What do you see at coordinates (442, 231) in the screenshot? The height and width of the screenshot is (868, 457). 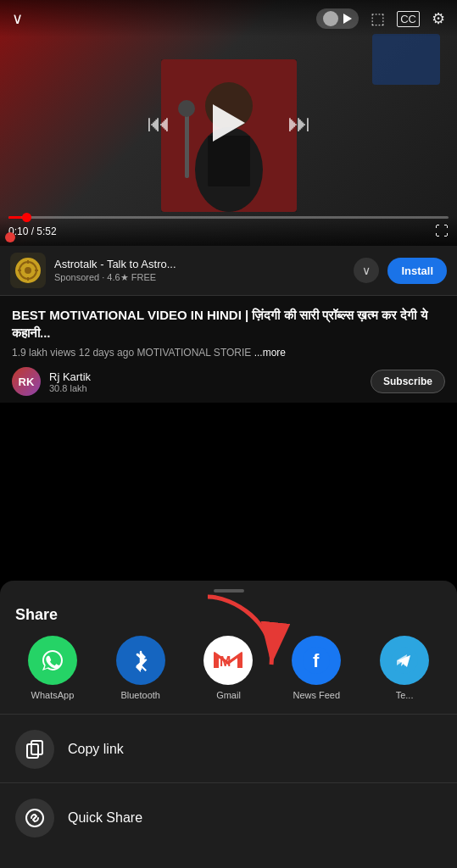 I see `fullscreen-icon: ⛶` at bounding box center [442, 231].